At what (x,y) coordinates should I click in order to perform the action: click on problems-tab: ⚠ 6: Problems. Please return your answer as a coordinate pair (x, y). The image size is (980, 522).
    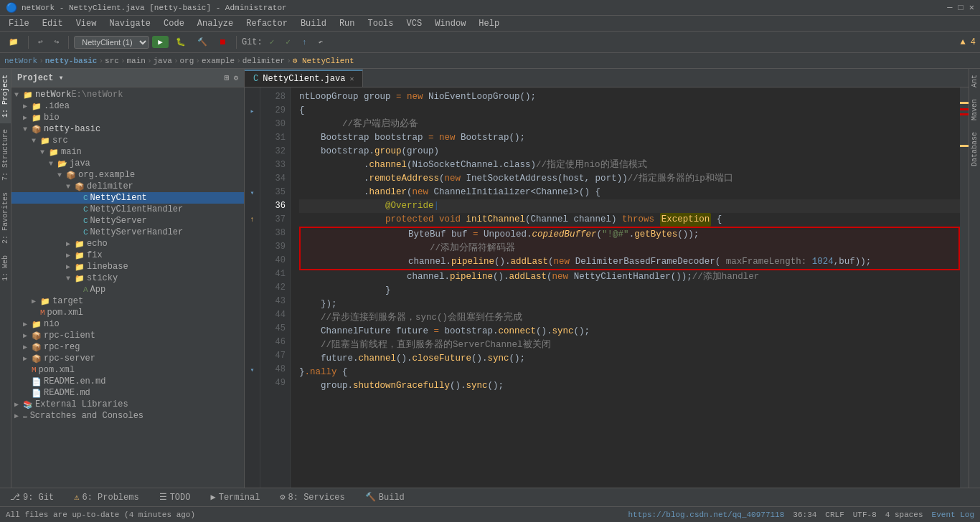
    Looking at the image, I should click on (106, 498).